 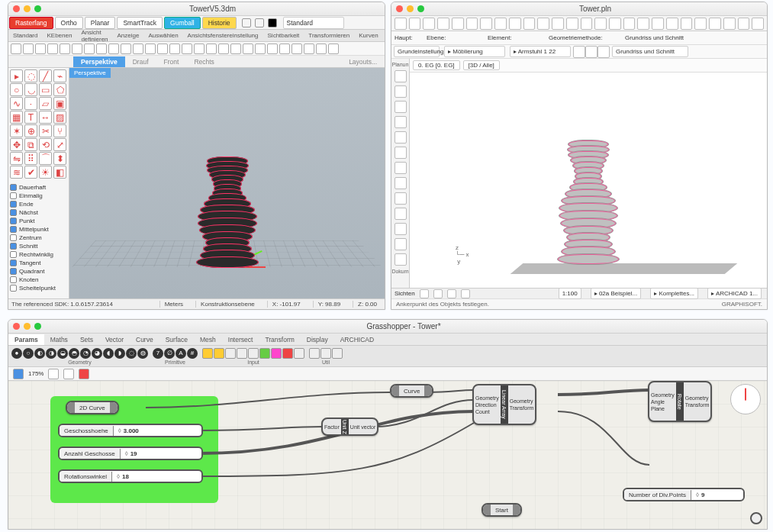 What do you see at coordinates (601, 24) in the screenshot?
I see `stair-icon` at bounding box center [601, 24].